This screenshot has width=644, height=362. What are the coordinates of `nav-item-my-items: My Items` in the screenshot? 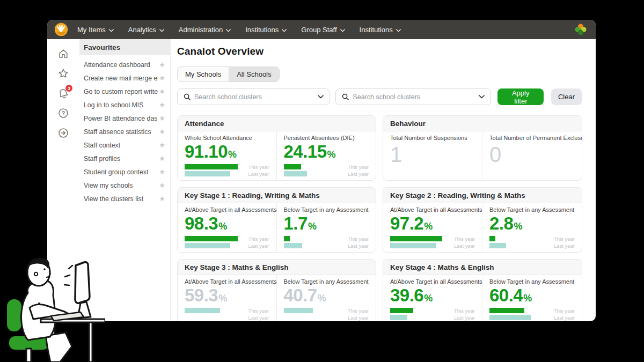 It's located at (96, 30).